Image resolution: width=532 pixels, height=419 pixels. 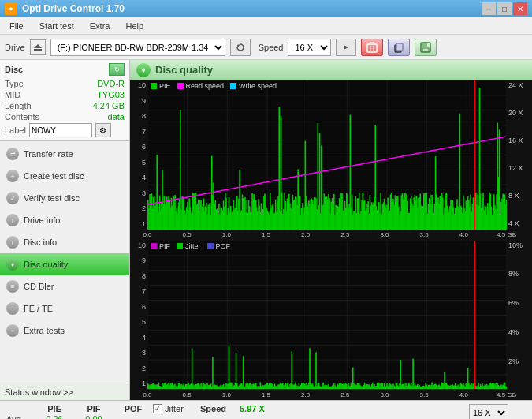 I want to click on copy-button, so click(x=399, y=47).